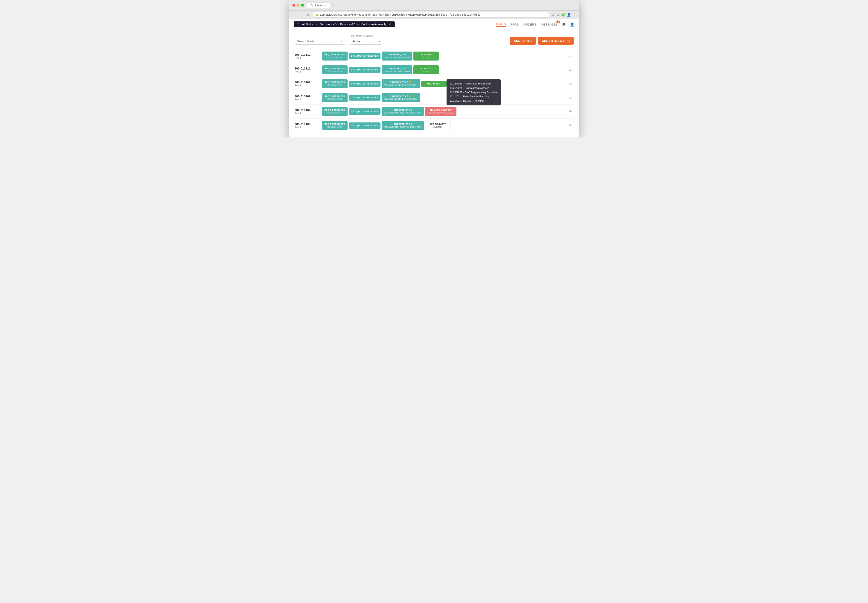  I want to click on nav-rfqs: RFQS, so click(515, 24).